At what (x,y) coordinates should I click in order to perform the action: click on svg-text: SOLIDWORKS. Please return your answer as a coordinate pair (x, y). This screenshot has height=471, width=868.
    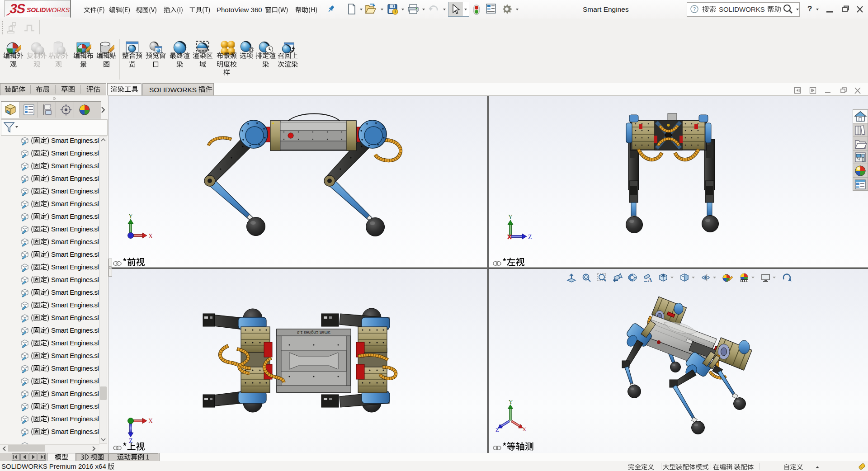
    Looking at the image, I should click on (48, 10).